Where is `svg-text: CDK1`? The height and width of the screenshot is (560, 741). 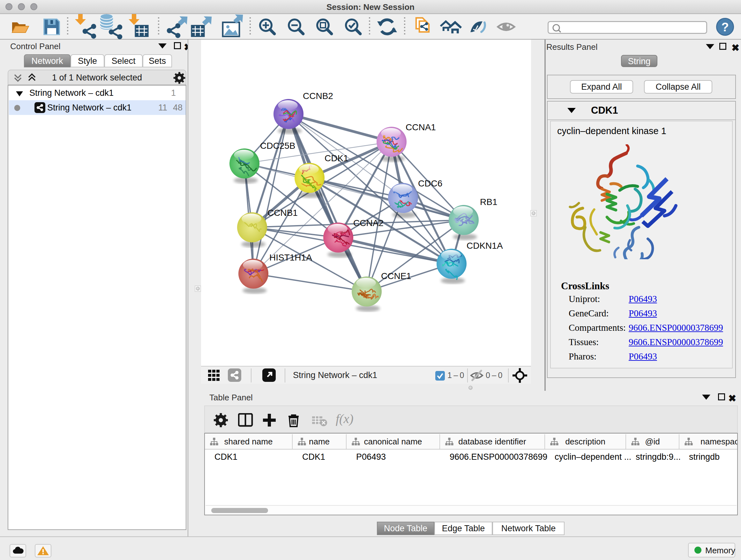
svg-text: CDK1 is located at coordinates (336, 158).